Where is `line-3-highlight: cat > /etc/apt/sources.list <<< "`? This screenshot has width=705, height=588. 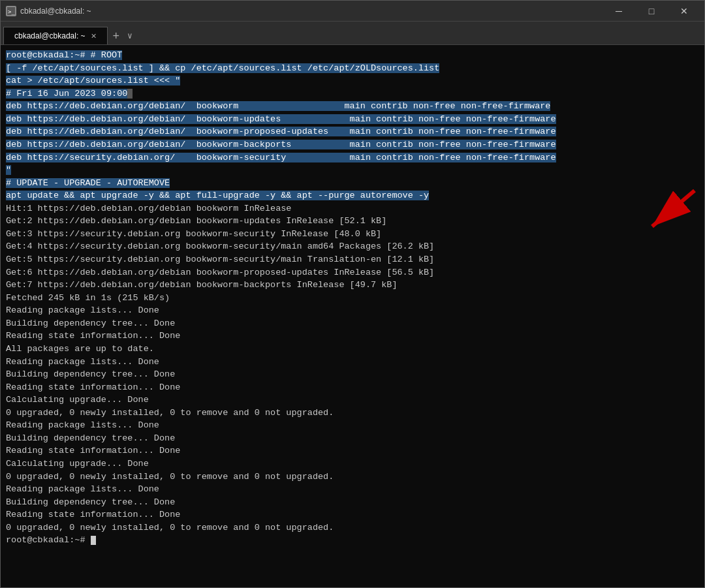
line-3-highlight: cat > /etc/apt/sources.list <<< " is located at coordinates (93, 81).